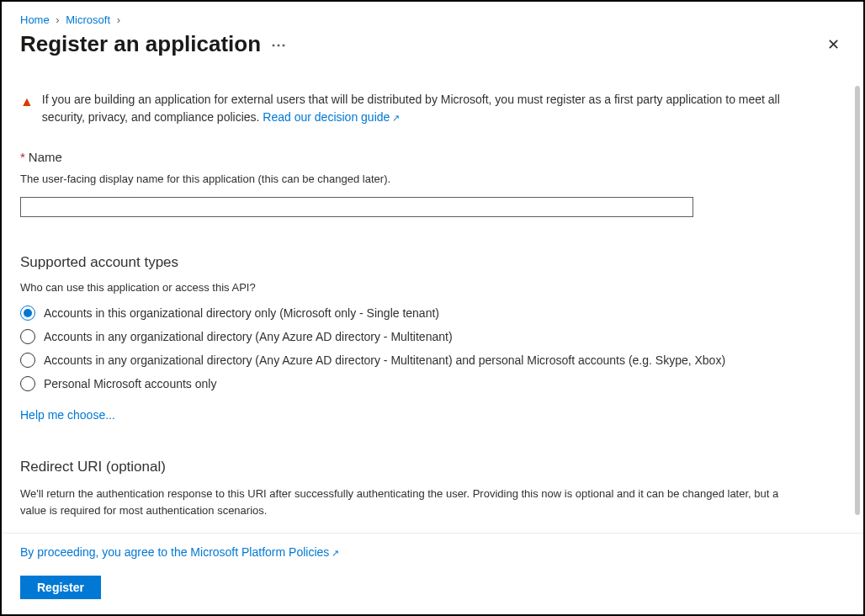 Image resolution: width=865 pixels, height=616 pixels. What do you see at coordinates (432, 44) in the screenshot?
I see `header-row: Register an application ⋯ ✕` at bounding box center [432, 44].